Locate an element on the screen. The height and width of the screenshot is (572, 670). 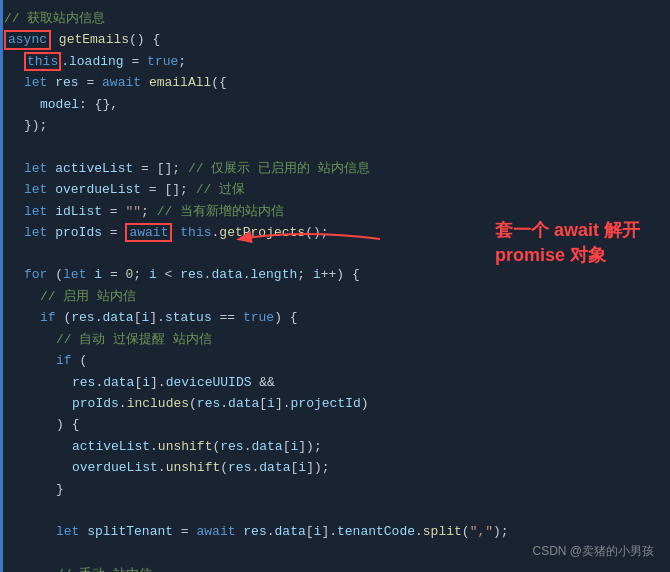
code-line-blank3 is located at coordinates (335, 510).